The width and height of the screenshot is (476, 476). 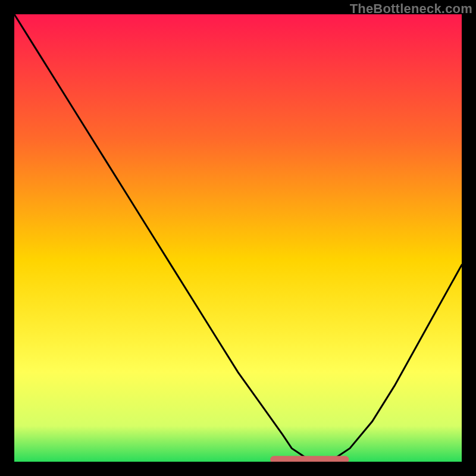 I want to click on watermark-text: TheBottleneck.com, so click(x=411, y=9).